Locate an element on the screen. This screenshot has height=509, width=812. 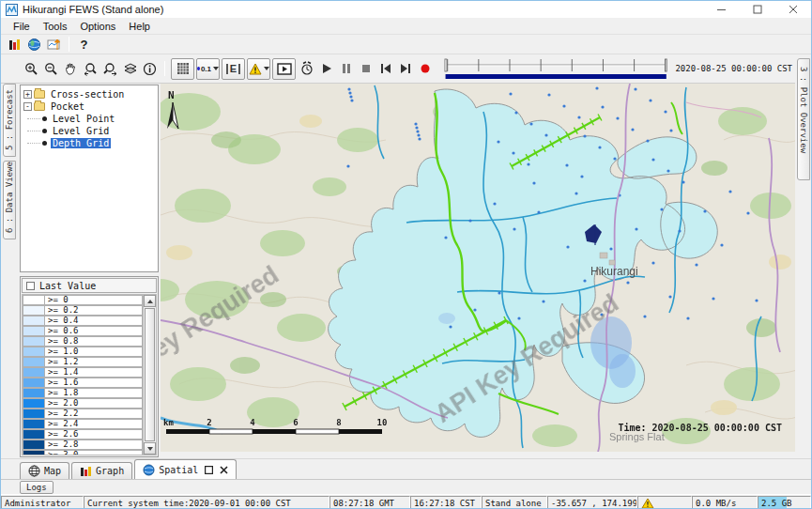
legend-row: >= 2.8 is located at coordinates (83, 445).